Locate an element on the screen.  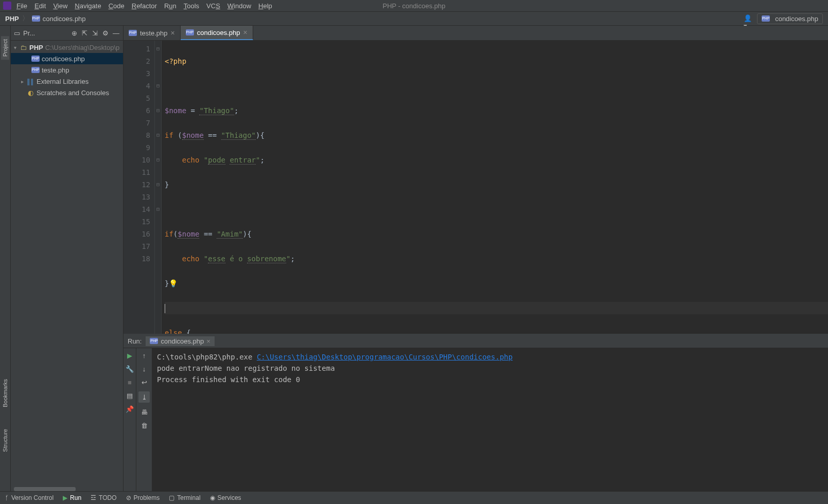
editor-tabs: PHP teste.php × PHP condicoes.php × is located at coordinates (475, 33).